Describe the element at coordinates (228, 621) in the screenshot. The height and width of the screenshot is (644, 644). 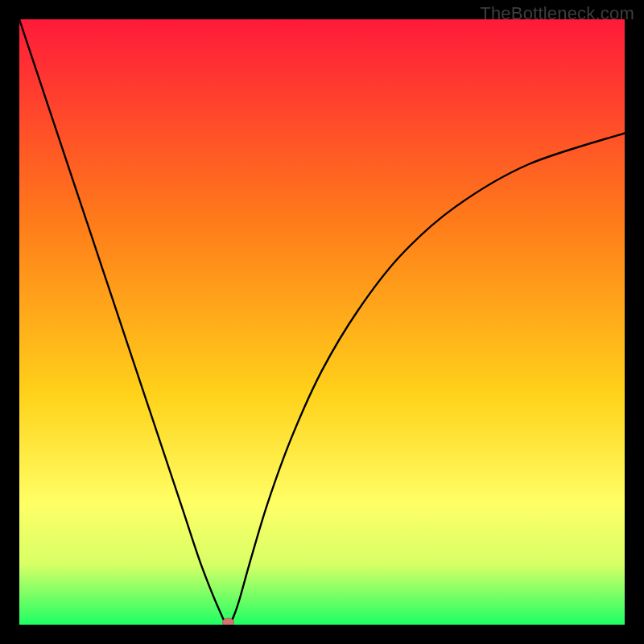
I see `min-marker` at that location.